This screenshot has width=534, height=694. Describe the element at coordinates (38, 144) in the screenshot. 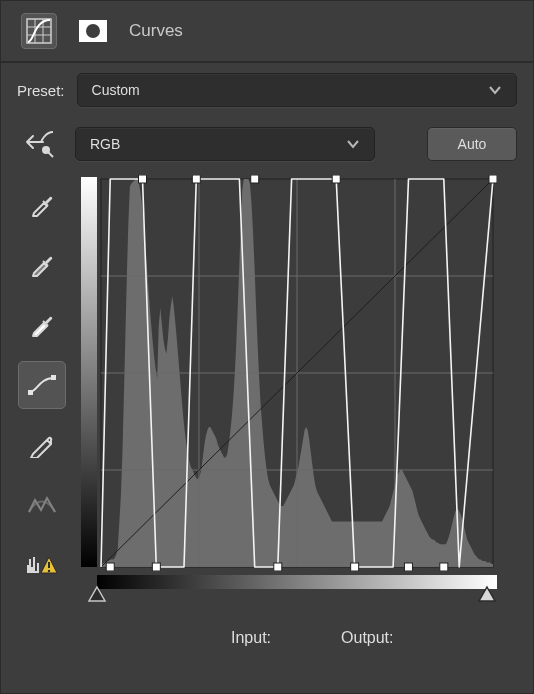

I see `target-adjust-icon` at that location.